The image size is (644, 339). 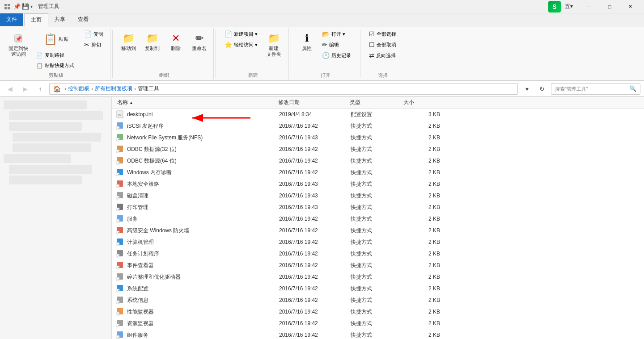 What do you see at coordinates (312, 103) in the screenshot?
I see `col-header-date: 修改日期` at bounding box center [312, 103].